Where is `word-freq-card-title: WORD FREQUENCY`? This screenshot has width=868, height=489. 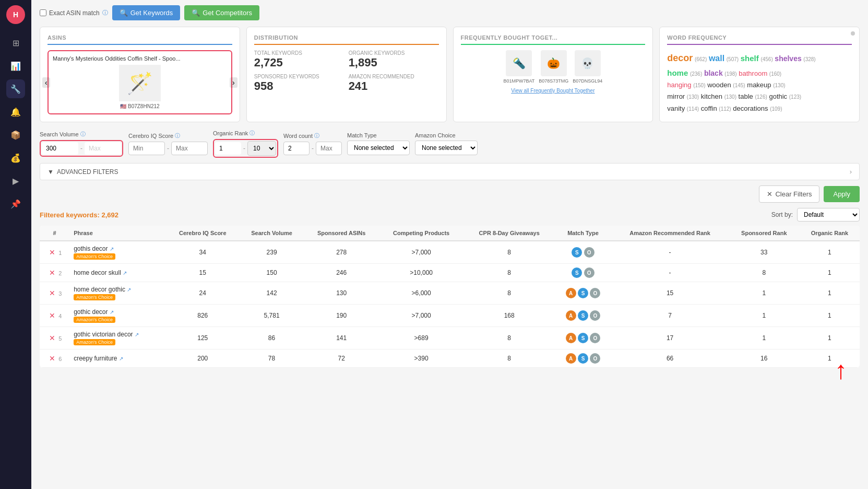 word-freq-card-title: WORD FREQUENCY is located at coordinates (759, 40).